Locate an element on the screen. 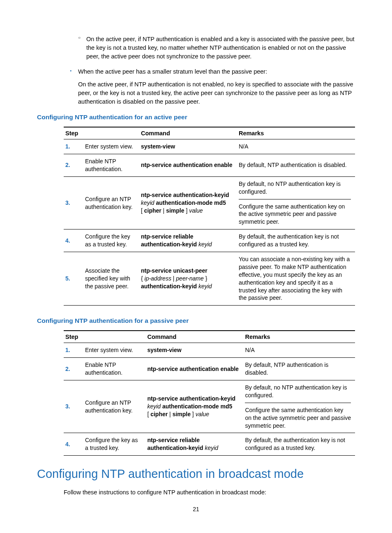 The image size is (392, 533). section-heading: Configuring NTP authentication for an ac… is located at coordinates (196, 117).